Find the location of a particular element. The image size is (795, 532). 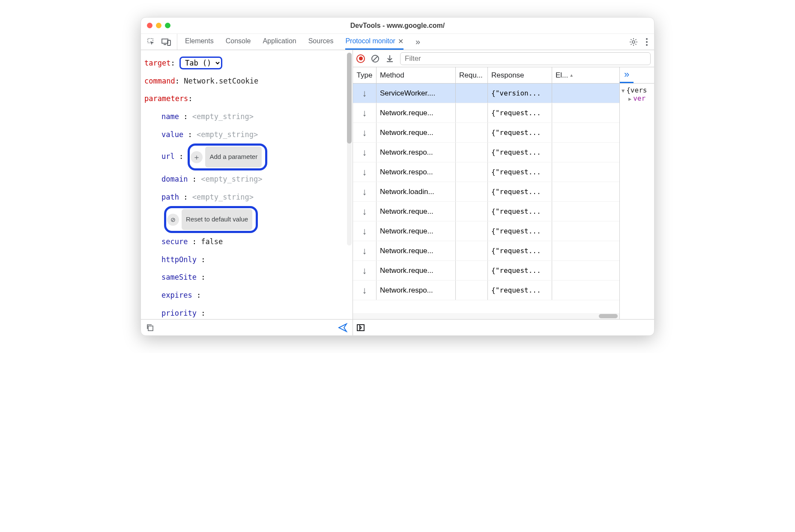

col-request: Requ... is located at coordinates (472, 75).